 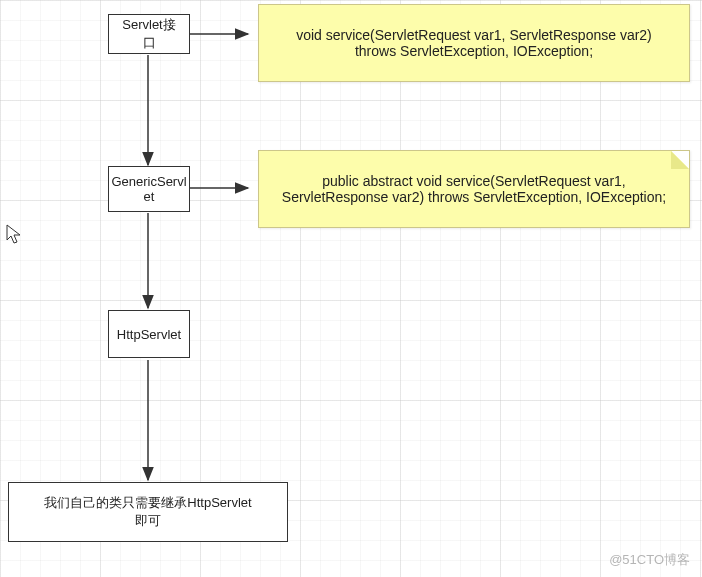 What do you see at coordinates (149, 334) in the screenshot?
I see `node-label: HttpServlet` at bounding box center [149, 334].